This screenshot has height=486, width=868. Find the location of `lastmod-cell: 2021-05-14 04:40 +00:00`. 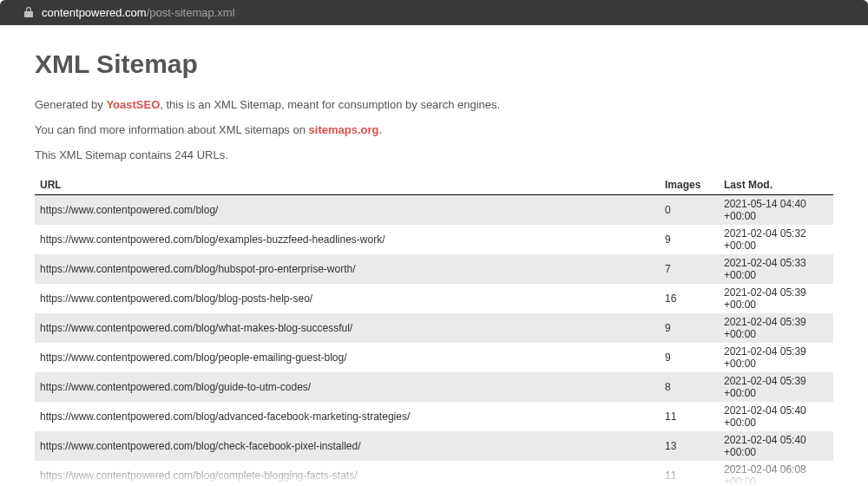

lastmod-cell: 2021-05-14 04:40 +00:00 is located at coordinates (776, 210).